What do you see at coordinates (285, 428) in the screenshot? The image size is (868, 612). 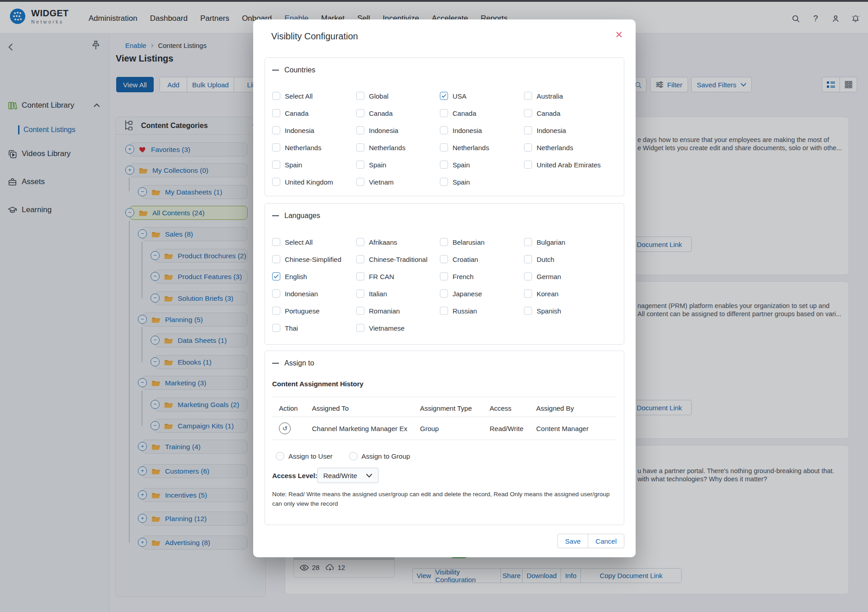 I see `und o-action-button: ↺` at bounding box center [285, 428].